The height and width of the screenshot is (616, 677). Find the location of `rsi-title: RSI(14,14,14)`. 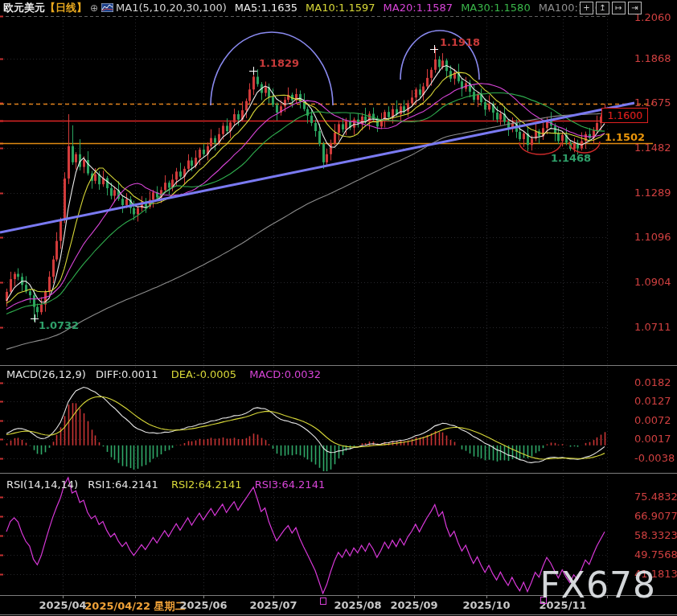

rsi-title: RSI(14,14,14) is located at coordinates (42, 484).